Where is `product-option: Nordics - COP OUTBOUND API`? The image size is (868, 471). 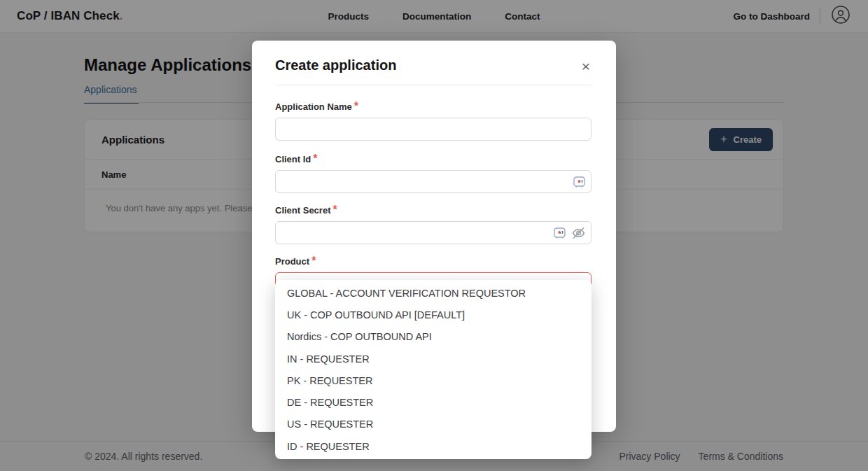 product-option: Nordics - COP OUTBOUND API is located at coordinates (433, 337).